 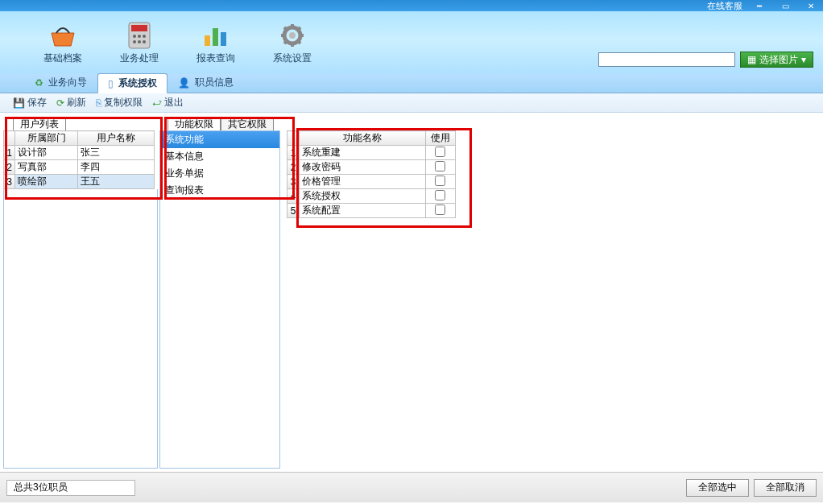 What do you see at coordinates (60, 103) in the screenshot?
I see `refresh-icon: ⟳` at bounding box center [60, 103].